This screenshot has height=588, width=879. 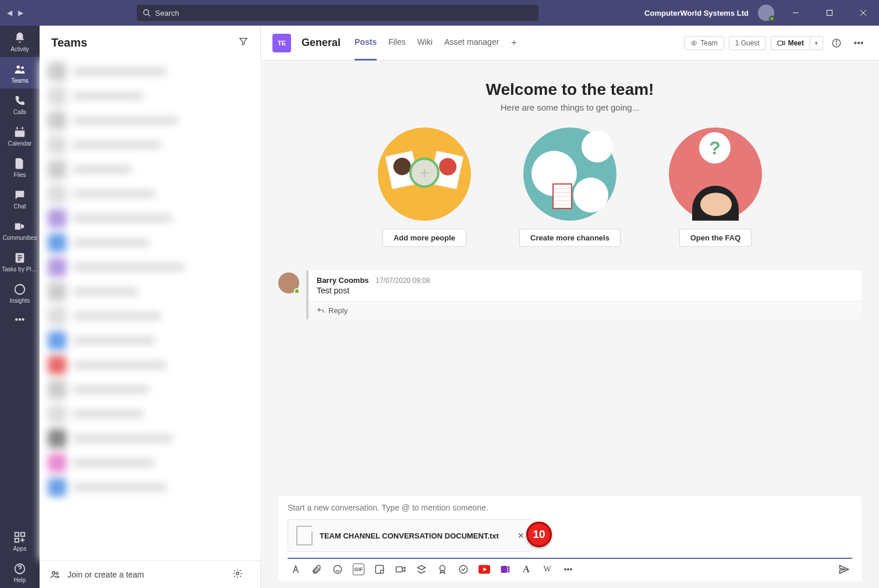 I want to click on nav-back: ◀, so click(x=9, y=13).